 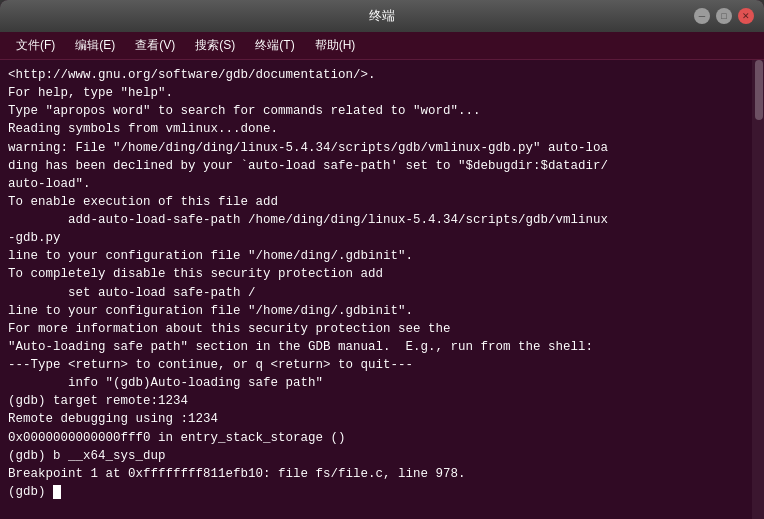 I want to click on close-button: ✕, so click(x=746, y=16).